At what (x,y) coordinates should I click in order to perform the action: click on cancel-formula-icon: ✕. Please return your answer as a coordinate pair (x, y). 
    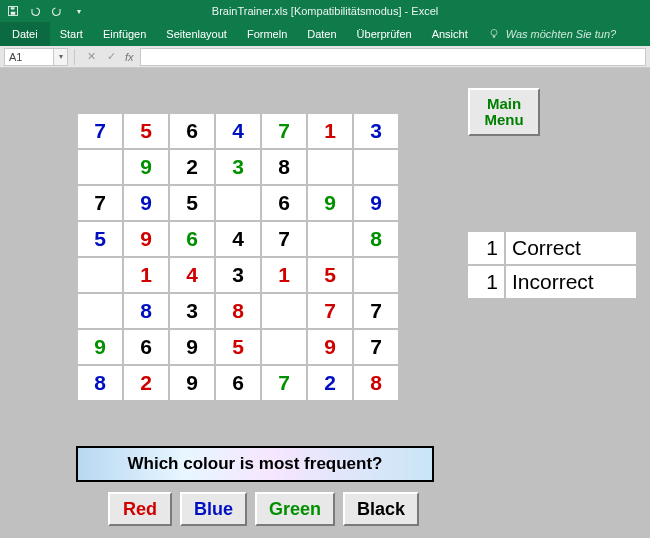
    Looking at the image, I should click on (91, 57).